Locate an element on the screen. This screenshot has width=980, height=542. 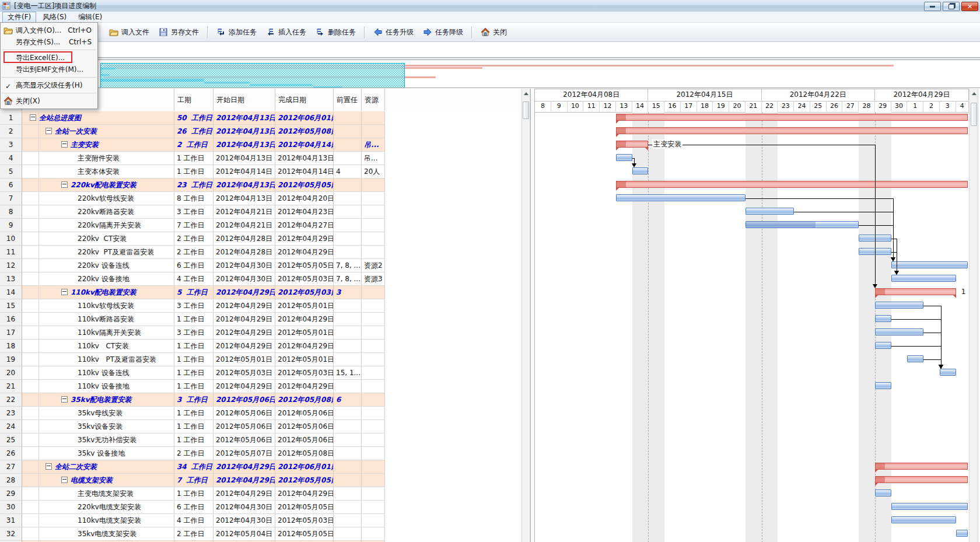
panel-splitter is located at coordinates (533, 315).